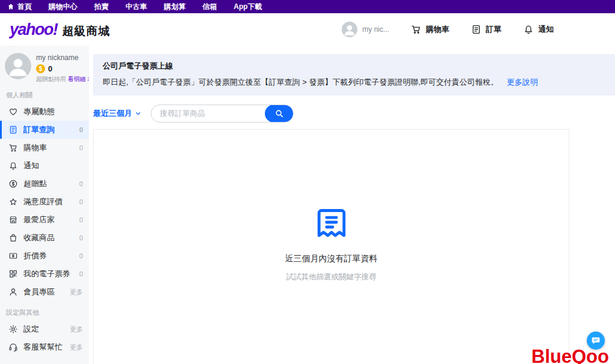 This screenshot has height=364, width=615. Describe the element at coordinates (354, 82) in the screenshot. I see `notice-body: 即日起,「公司戶電子發票」可於發票開立後至【訂單查詢 > 發票】下載列印電子發票…` at that location.